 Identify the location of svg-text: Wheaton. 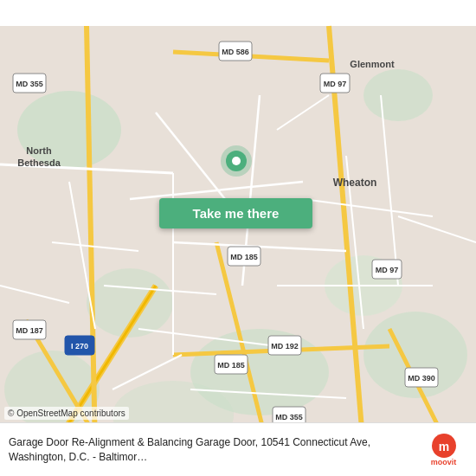
(355, 183).